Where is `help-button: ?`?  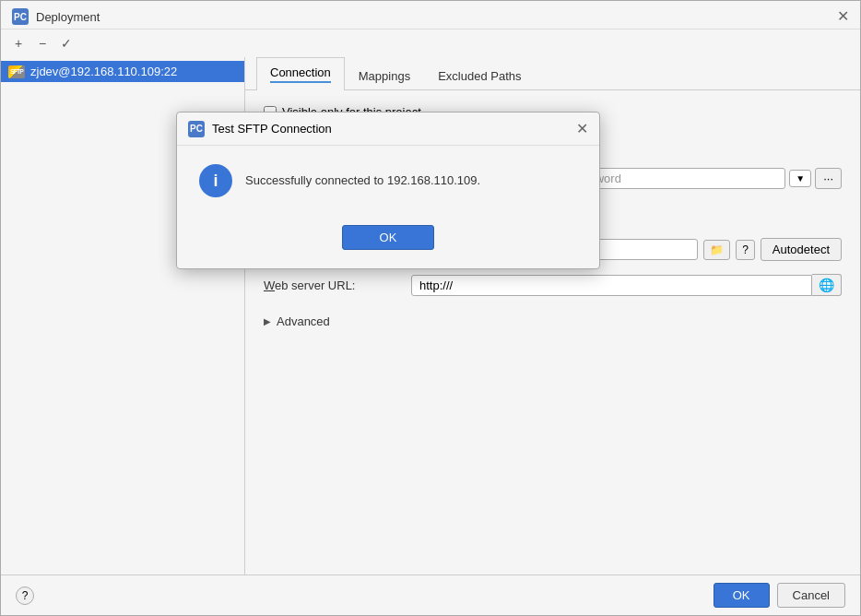
help-button: ? is located at coordinates (25, 596).